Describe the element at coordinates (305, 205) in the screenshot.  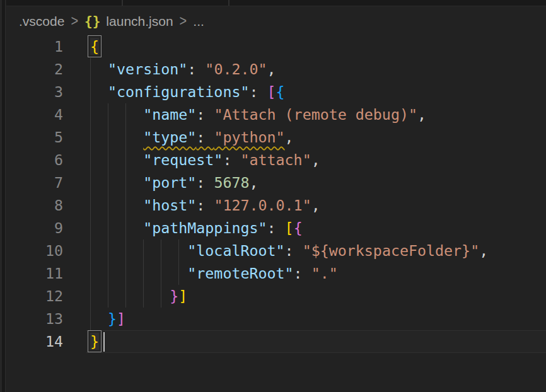
I see `code-line-content: "host": "127.0.0.1",` at that location.